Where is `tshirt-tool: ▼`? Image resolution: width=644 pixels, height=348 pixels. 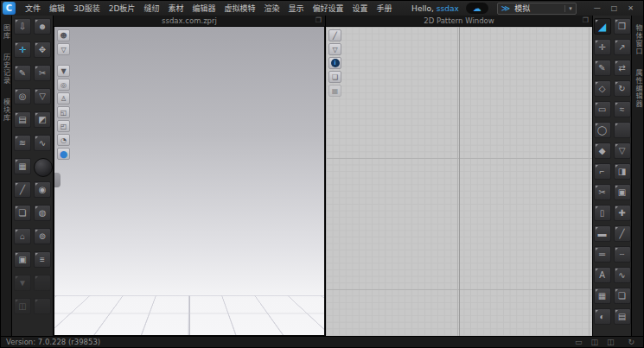
tshirt-tool: ▼ is located at coordinates (22, 283).